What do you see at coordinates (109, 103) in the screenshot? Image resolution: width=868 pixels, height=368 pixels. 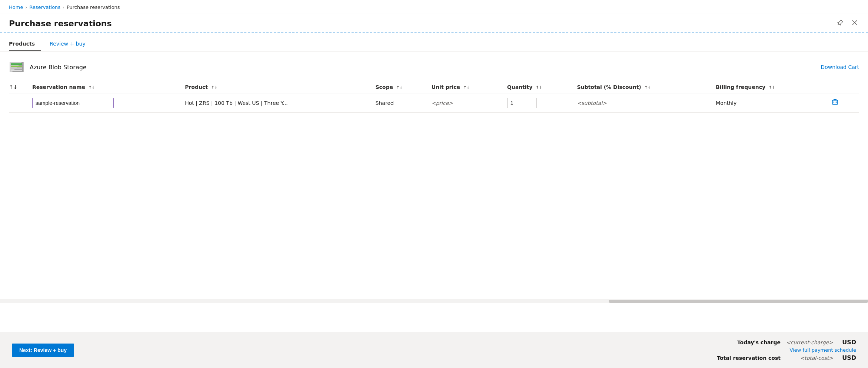 I see `row-cell-reservation-name` at bounding box center [109, 103].